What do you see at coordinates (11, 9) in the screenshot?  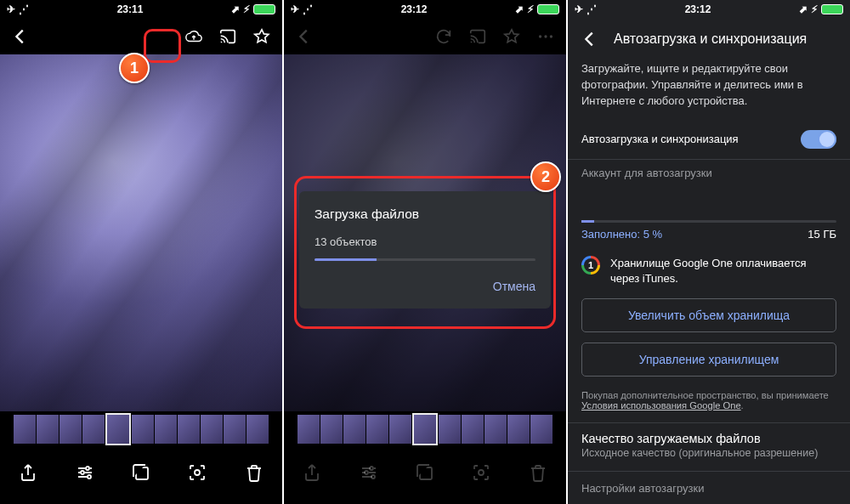 I see `airplane-icon: ✈︎` at bounding box center [11, 9].